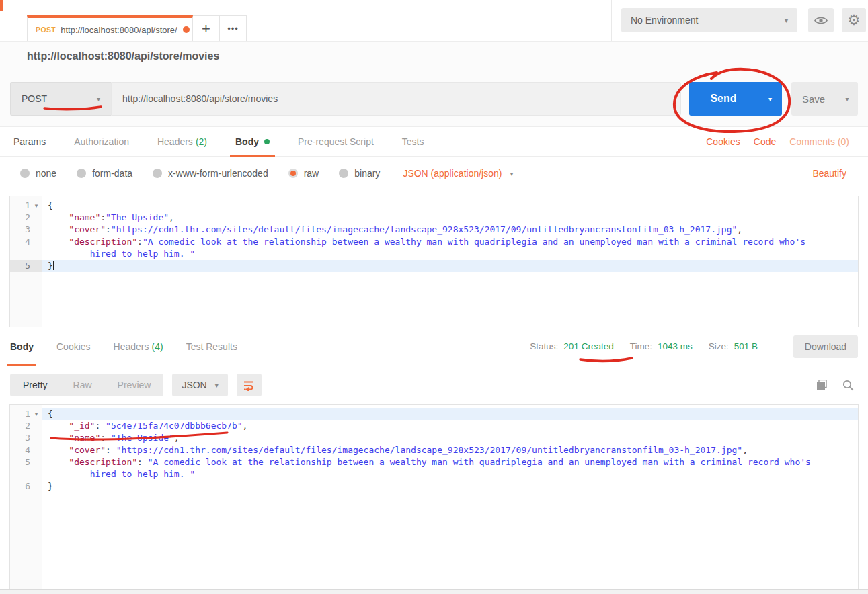 This screenshot has width=868, height=594. I want to click on method-select-value: POST, so click(34, 99).